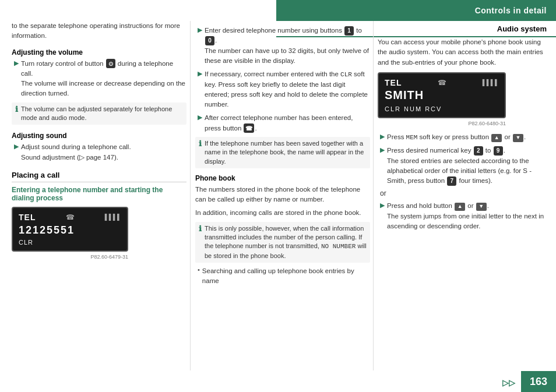 This screenshot has width=556, height=392. Describe the element at coordinates (200, 242) in the screenshot. I see `info-icon-mid2: ℹ` at that location.